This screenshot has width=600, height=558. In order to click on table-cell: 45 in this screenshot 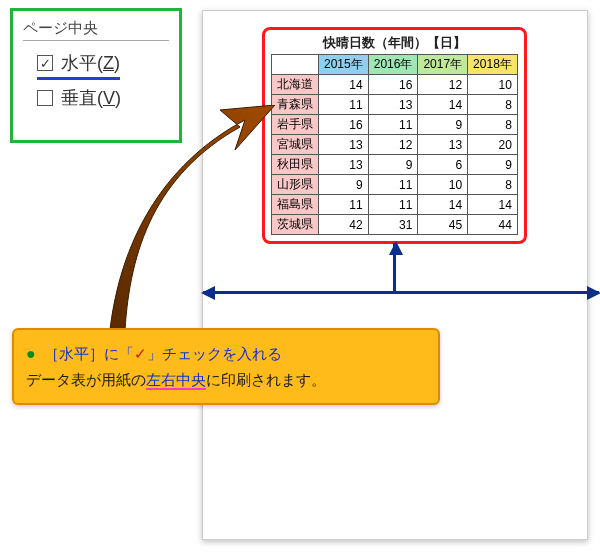, I will do `click(443, 225)`.